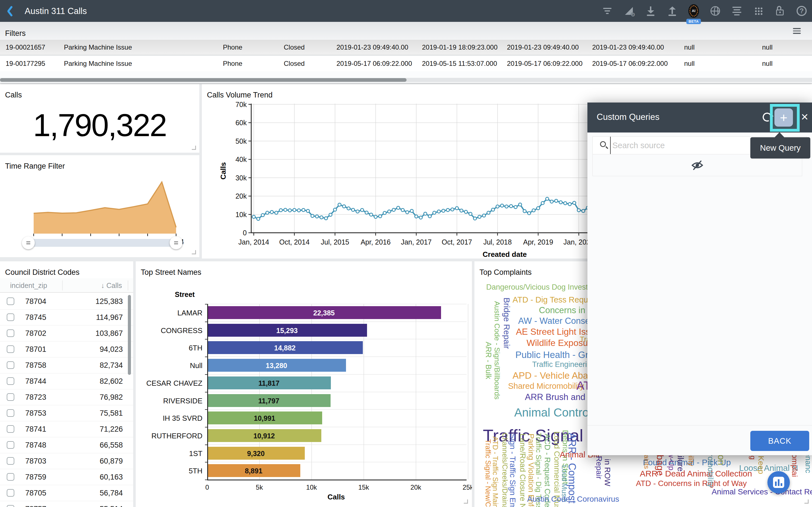  I want to click on council-row: 7872376,982, so click(66, 397).